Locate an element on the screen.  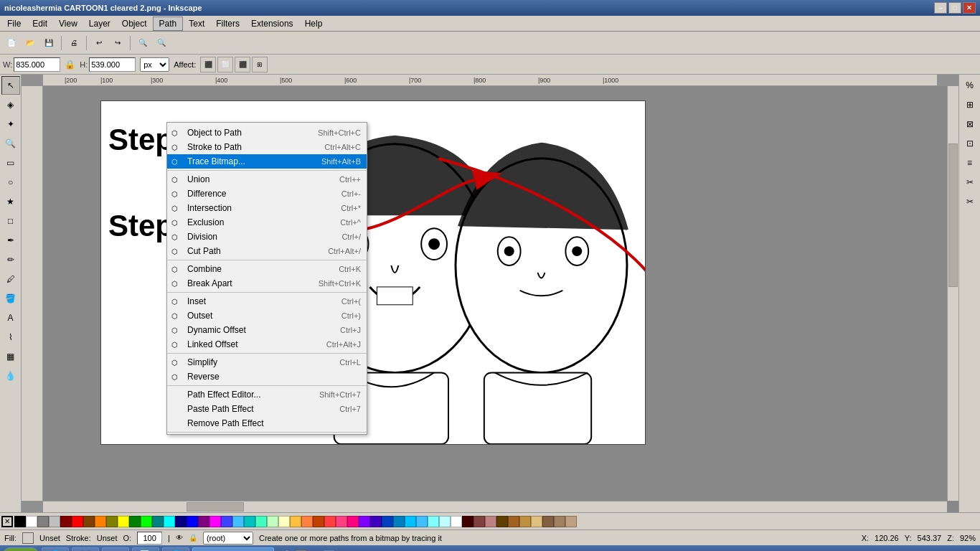
color-sepia is located at coordinates (502, 522).